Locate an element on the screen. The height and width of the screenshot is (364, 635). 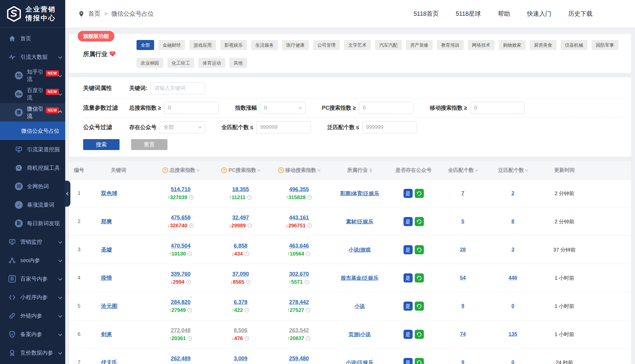
sidebar-item-miniapp-insider: 小程序内参 is located at coordinates (33, 297).